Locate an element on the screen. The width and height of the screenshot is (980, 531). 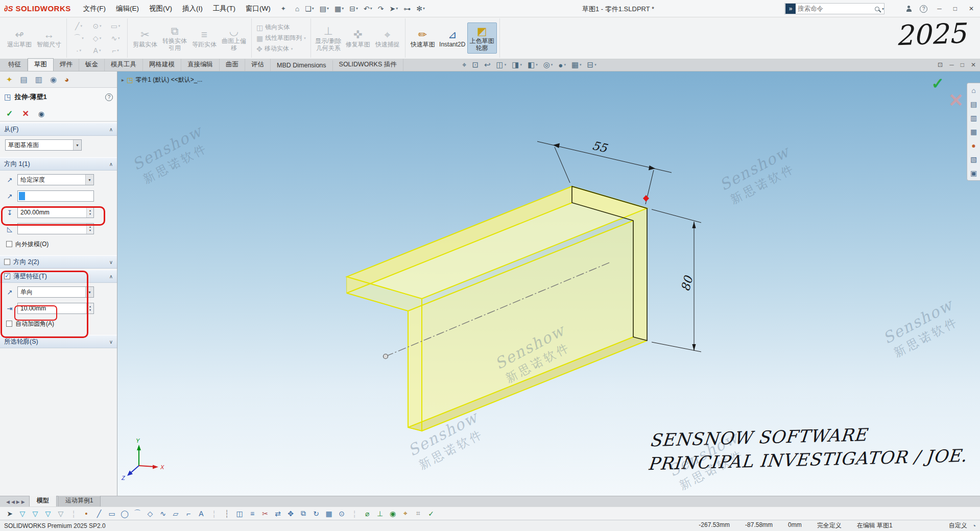
help-icon: ? is located at coordinates (923, 9).